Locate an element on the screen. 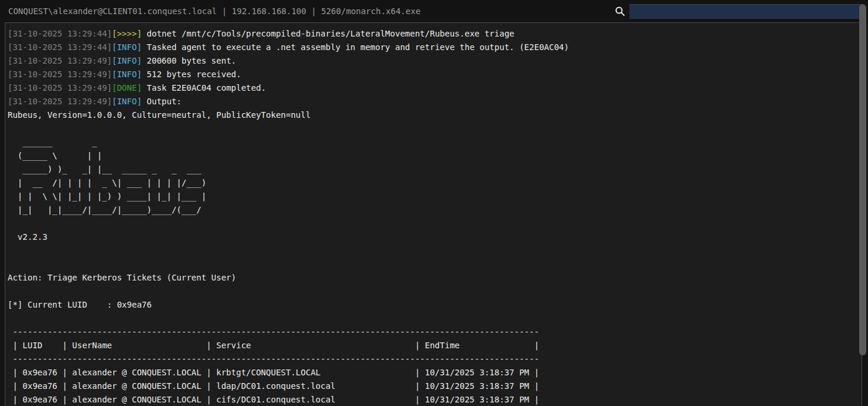  log-line: [31-10-2025 13:29:44][INFO] Tasked agent… is located at coordinates (430, 47).